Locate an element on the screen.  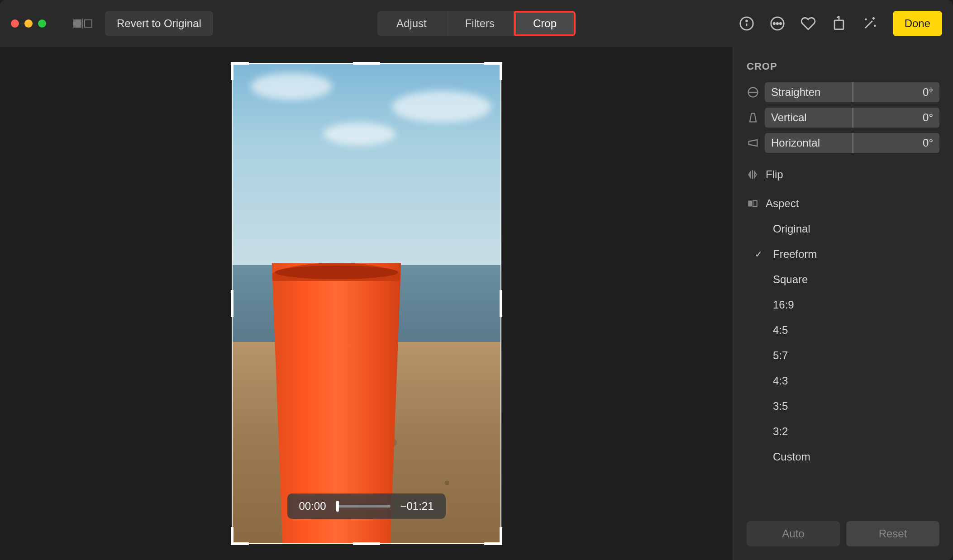
aspect-item-label: 3:5 is located at coordinates (780, 406).